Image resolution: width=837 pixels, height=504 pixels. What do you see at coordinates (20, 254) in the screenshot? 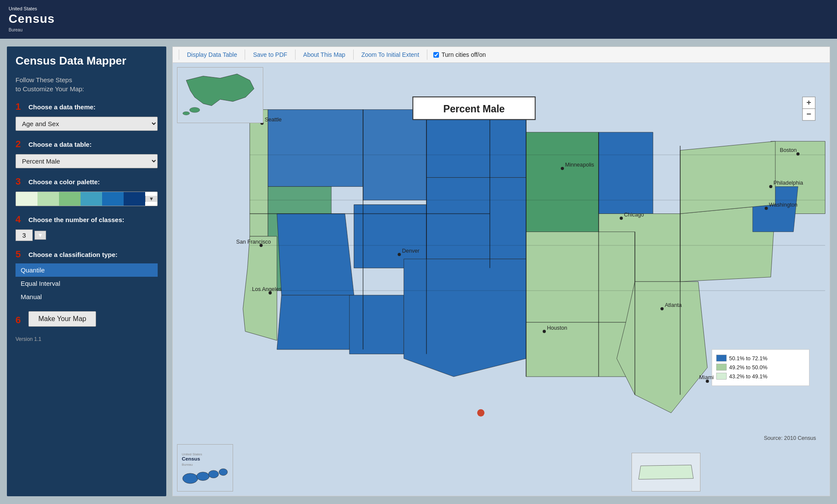
I see `step-5-number: 5` at bounding box center [20, 254].